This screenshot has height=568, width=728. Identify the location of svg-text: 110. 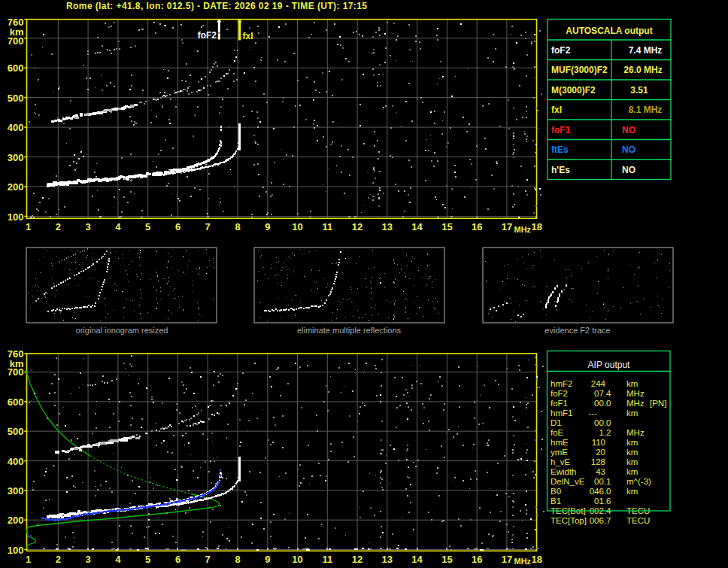
(599, 442).